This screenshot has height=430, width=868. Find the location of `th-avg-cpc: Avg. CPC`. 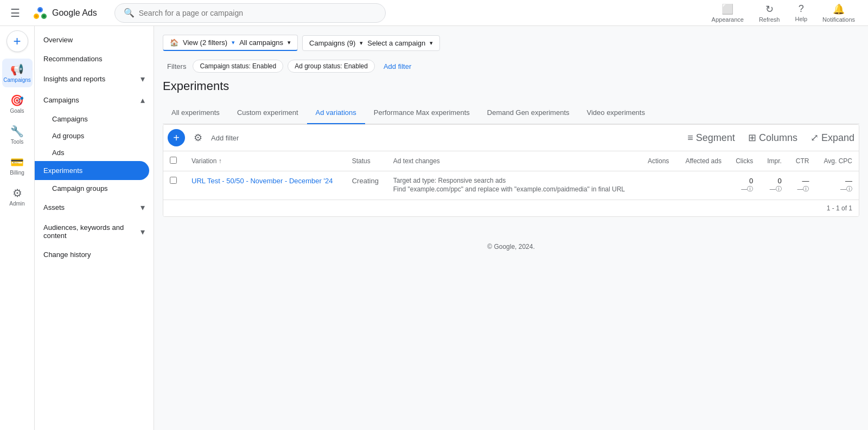

th-avg-cpc: Avg. CPC is located at coordinates (837, 162).